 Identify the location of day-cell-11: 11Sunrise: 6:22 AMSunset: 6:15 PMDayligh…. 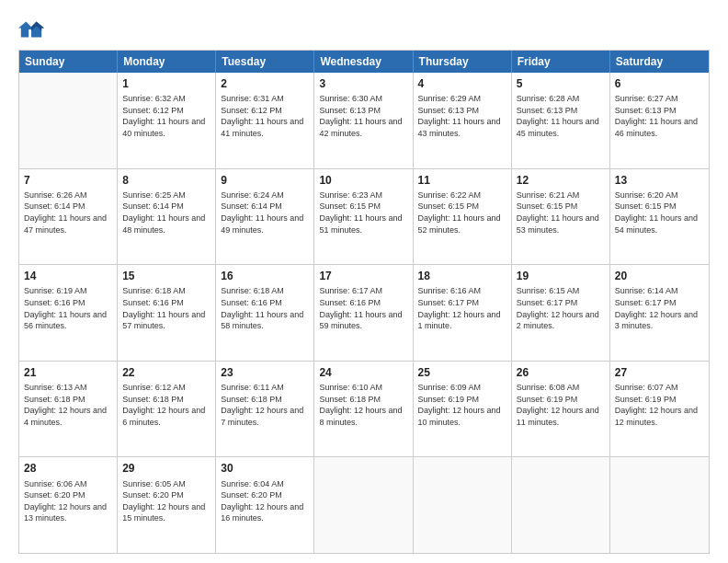
(463, 217).